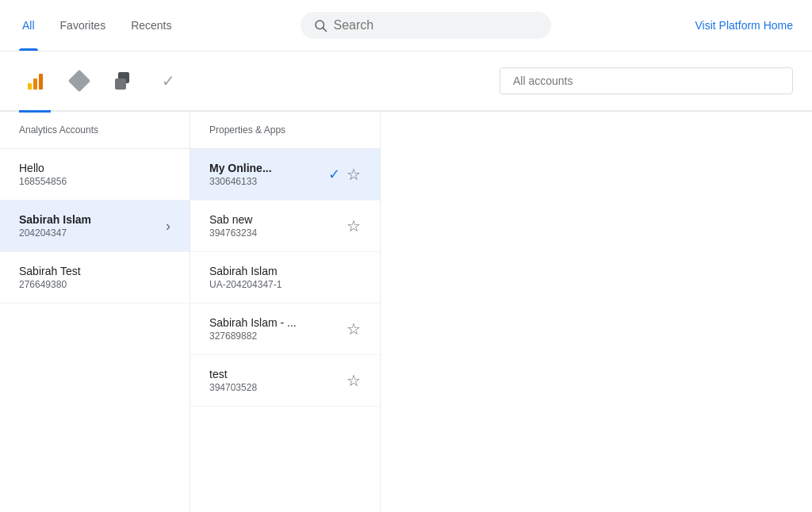 The width and height of the screenshot is (812, 512). I want to click on analytics-accounts-header: Analytics Accounts, so click(95, 130).